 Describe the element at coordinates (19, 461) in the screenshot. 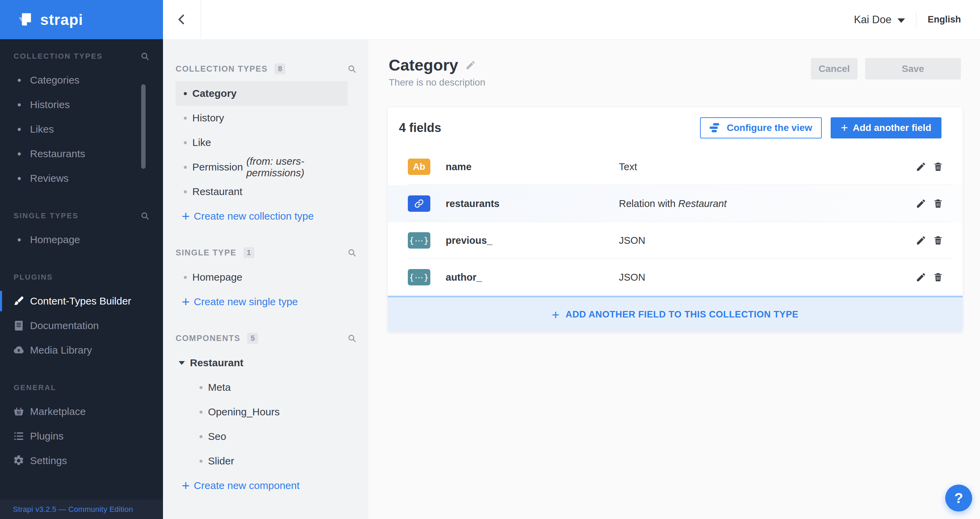

I see `gear-icon` at that location.